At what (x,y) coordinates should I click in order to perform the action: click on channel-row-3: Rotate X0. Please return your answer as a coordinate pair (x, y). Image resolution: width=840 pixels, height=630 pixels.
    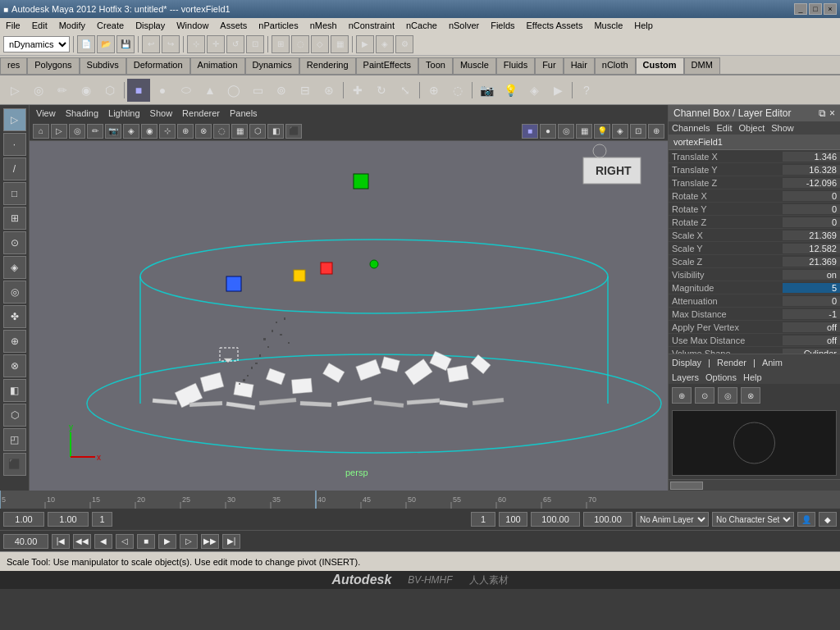
    Looking at the image, I should click on (755, 196).